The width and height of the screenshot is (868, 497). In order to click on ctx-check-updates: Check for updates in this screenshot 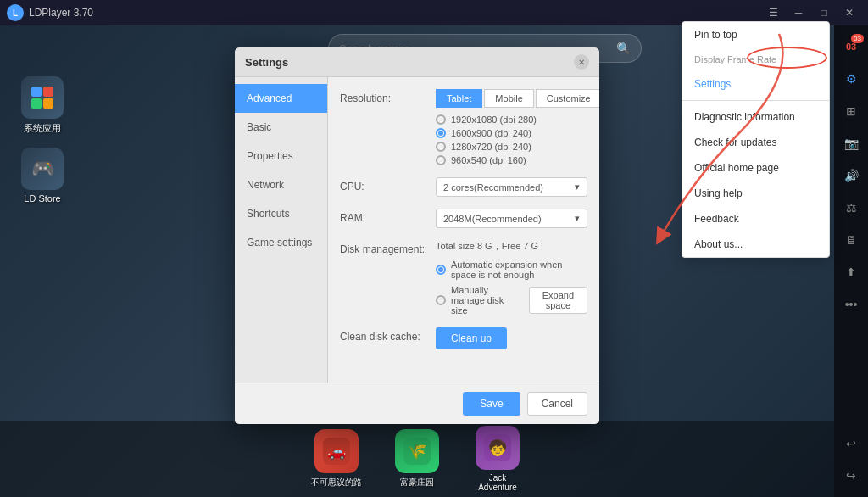, I will do `click(756, 142)`.